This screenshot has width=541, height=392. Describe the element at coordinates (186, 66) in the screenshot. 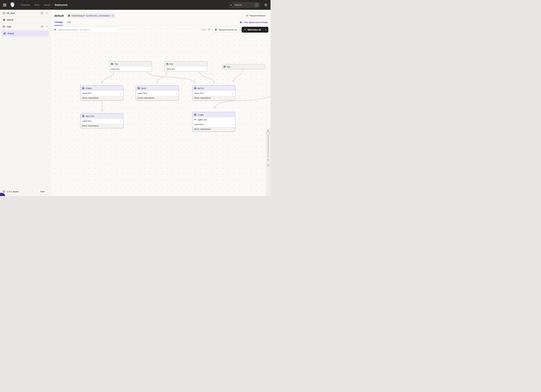

I see `asset-node-bar: bar Observed –` at that location.